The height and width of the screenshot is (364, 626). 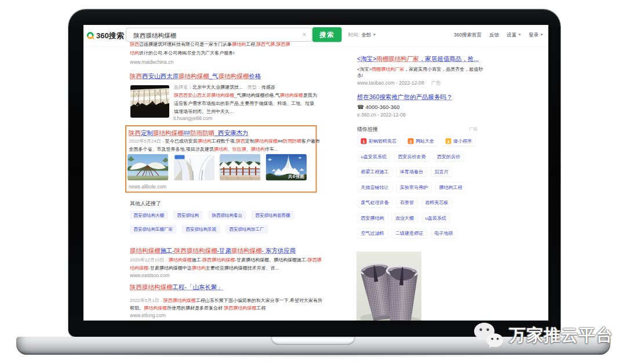 I want to click on related-search-chip: 西安膜结构景观, so click(x=201, y=230).